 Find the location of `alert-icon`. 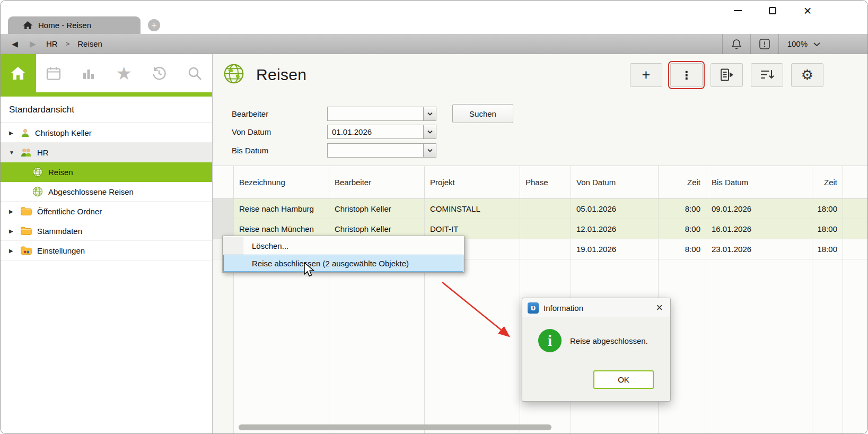

alert-icon is located at coordinates (765, 44).